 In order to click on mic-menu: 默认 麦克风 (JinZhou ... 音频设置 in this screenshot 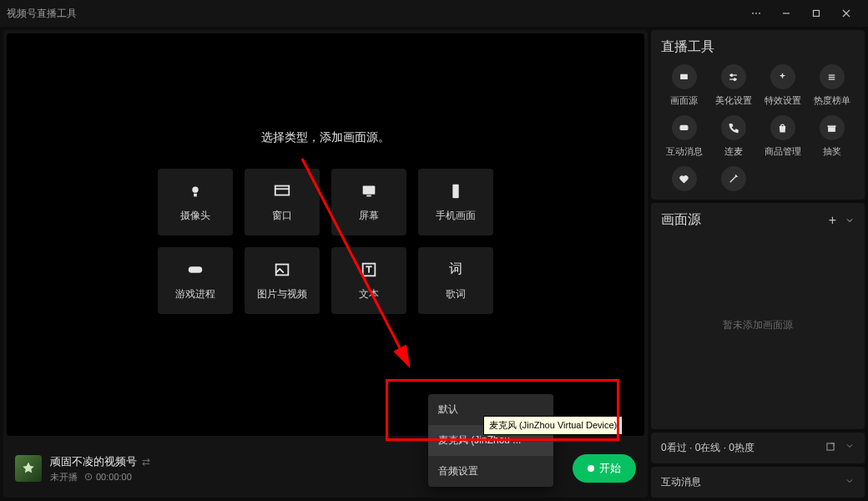, I will do `click(491, 441)`.